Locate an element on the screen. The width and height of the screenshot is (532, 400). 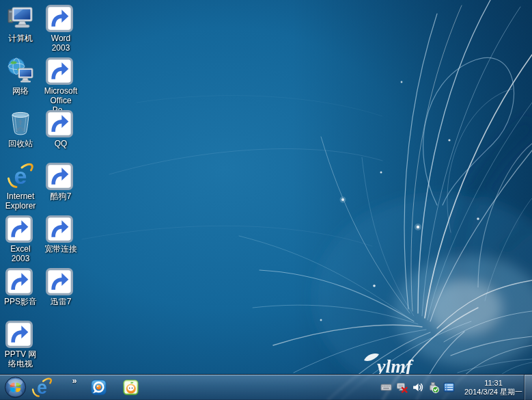
taskbar: e » is located at coordinates (266, 387).